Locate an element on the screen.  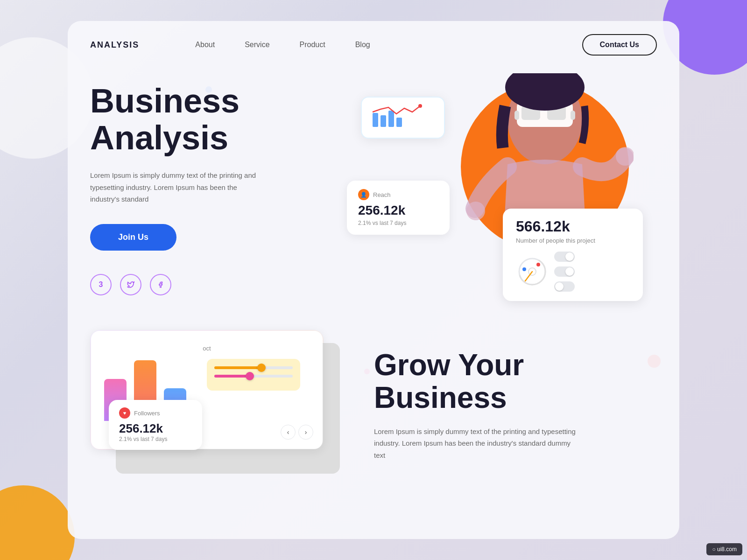
social-icon-twitter is located at coordinates (131, 285).